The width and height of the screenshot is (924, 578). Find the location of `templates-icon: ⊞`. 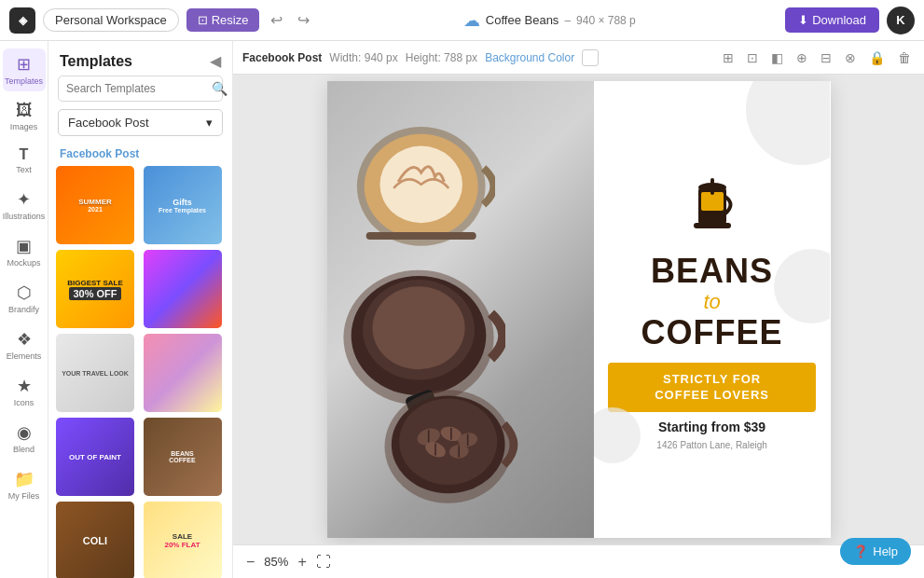

templates-icon: ⊞ is located at coordinates (24, 64).